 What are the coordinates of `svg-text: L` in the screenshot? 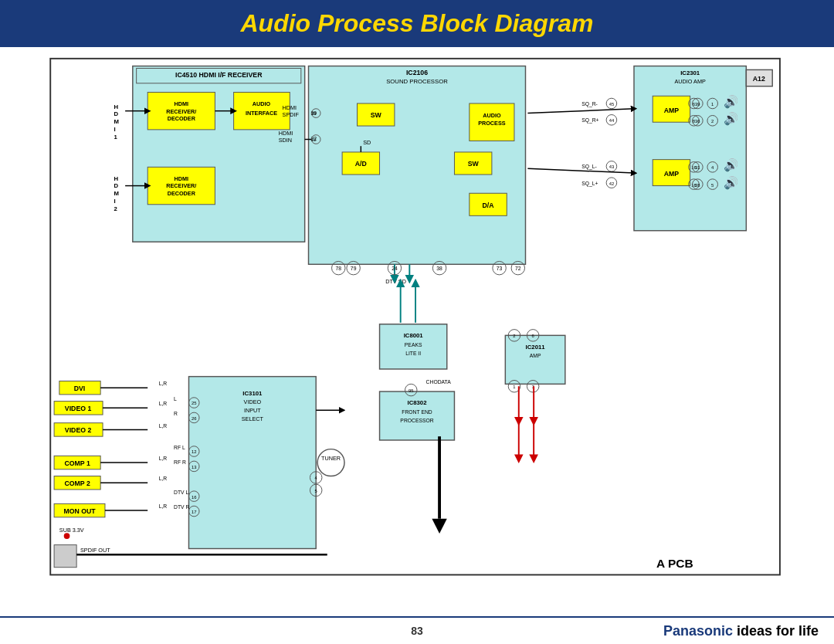 It's located at (175, 398).